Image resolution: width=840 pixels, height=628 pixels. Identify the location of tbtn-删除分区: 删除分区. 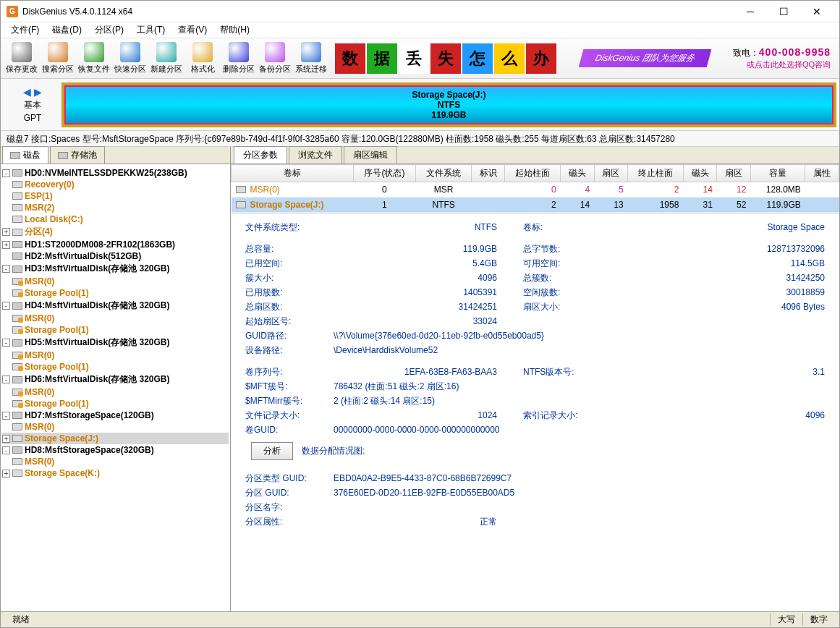
(239, 59).